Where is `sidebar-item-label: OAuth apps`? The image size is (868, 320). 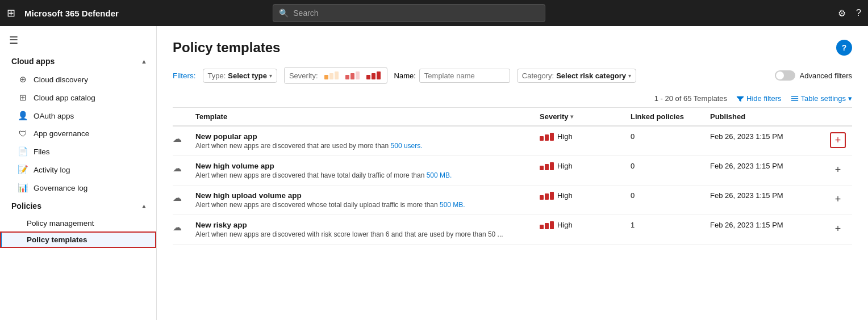
sidebar-item-label: OAuth apps is located at coordinates (53, 116).